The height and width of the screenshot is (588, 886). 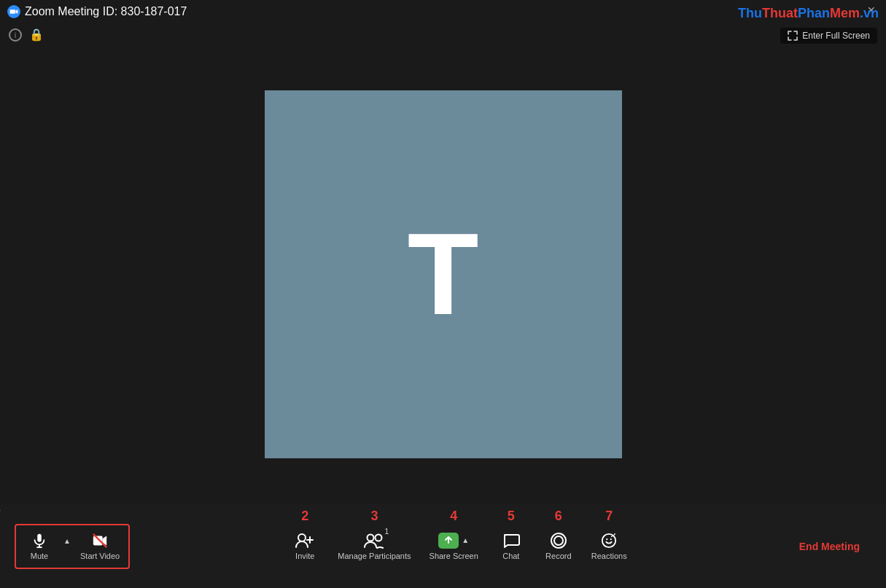 What do you see at coordinates (15, 35) in the screenshot?
I see `info-label: i` at bounding box center [15, 35].